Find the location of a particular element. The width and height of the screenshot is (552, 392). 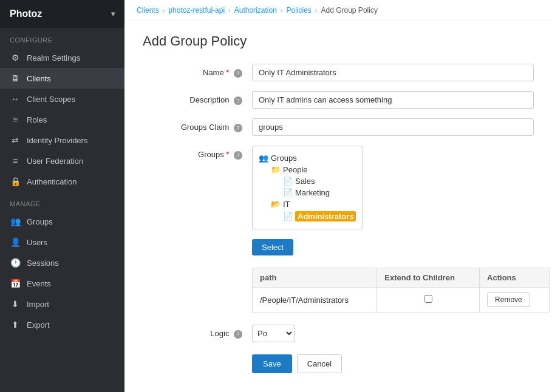

table-cell-extend is located at coordinates (429, 300).